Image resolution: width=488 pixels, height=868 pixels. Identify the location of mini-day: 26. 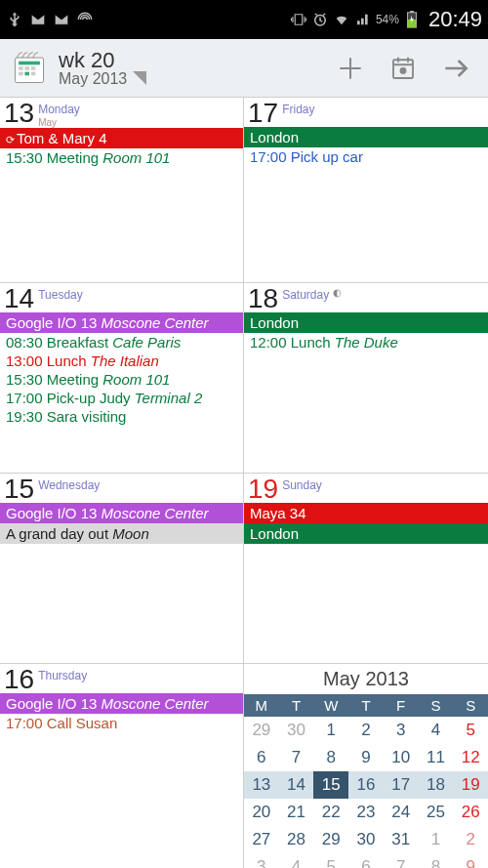
(470, 812).